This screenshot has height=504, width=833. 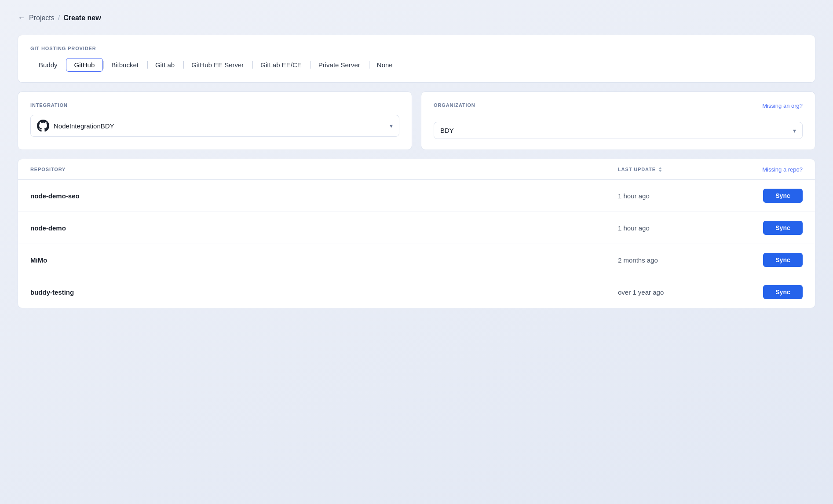 I want to click on integration-card: INTEGRATION NodeIntegrationBDY ▾, so click(x=215, y=121).